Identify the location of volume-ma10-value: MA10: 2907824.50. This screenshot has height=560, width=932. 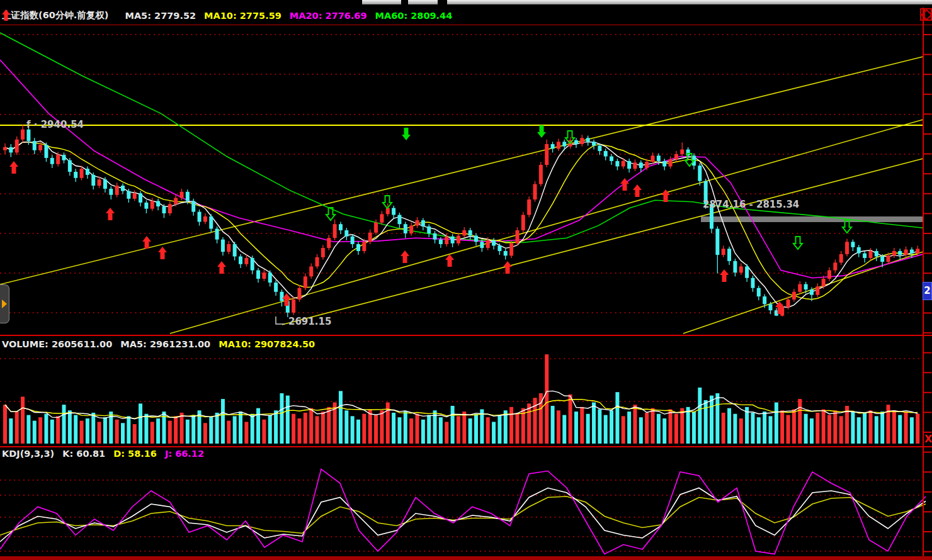
(267, 344).